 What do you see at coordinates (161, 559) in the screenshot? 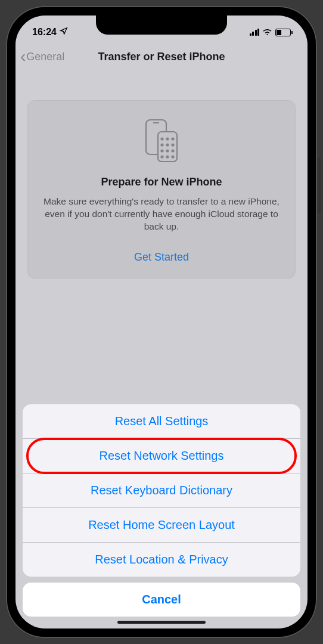
I see `action-item-label: Reset Location & Privacy` at bounding box center [161, 559].